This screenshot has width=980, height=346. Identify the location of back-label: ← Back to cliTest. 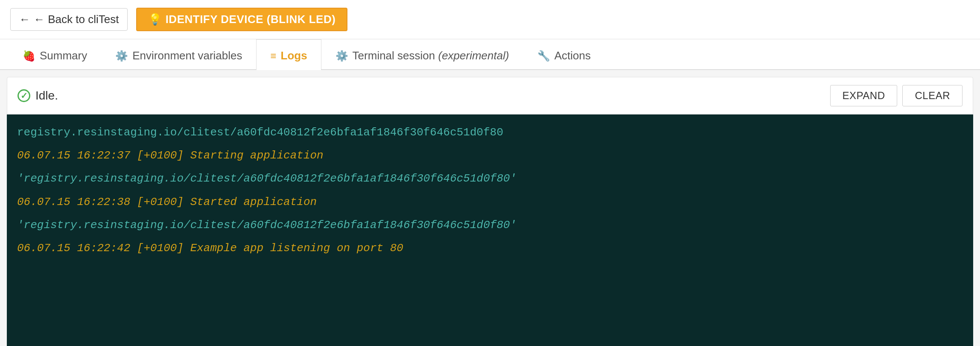
(76, 20).